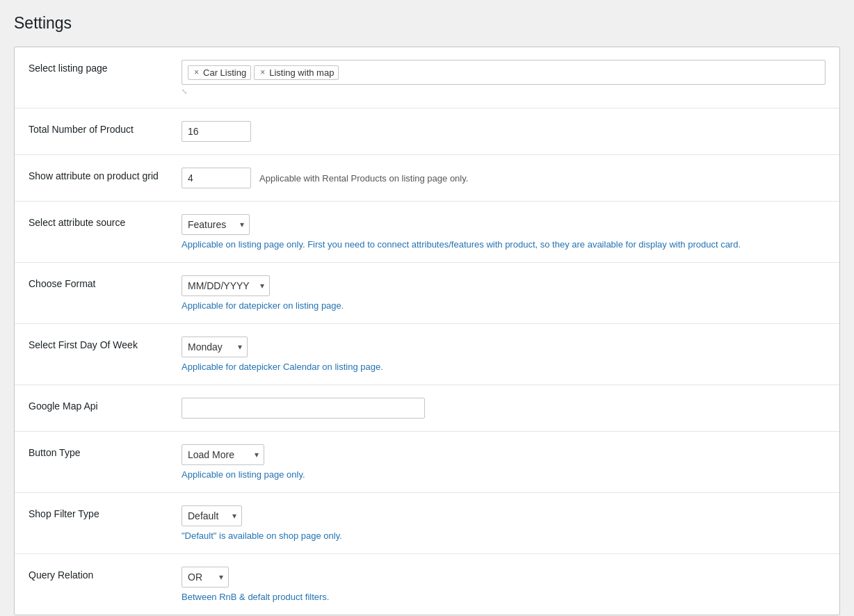 The width and height of the screenshot is (854, 616). Describe the element at coordinates (216, 225) in the screenshot. I see `attribute-source-select: Features Attributes` at that location.